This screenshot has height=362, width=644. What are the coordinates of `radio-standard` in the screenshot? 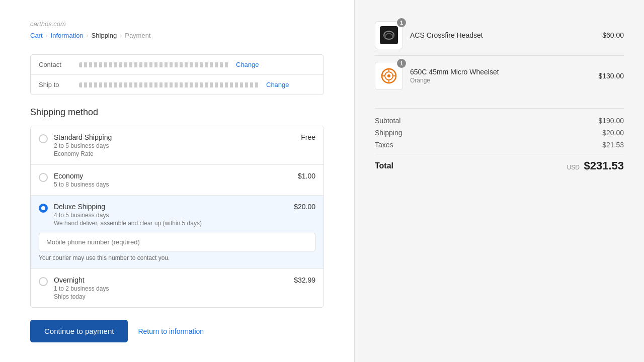 It's located at (43, 139).